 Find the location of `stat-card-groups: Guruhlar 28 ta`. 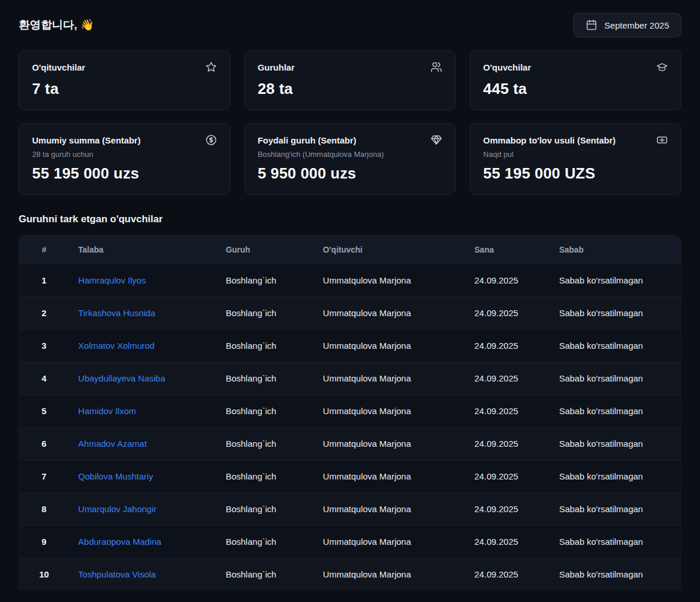

stat-card-groups: Guruhlar 28 ta is located at coordinates (350, 80).